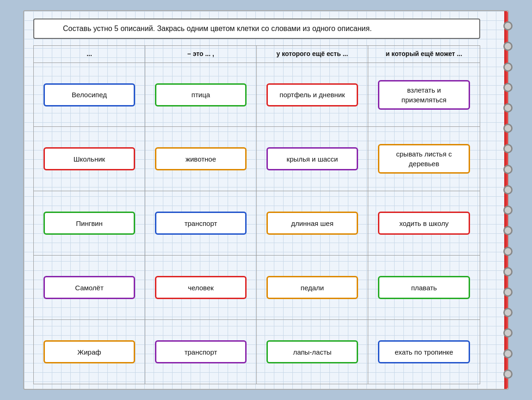 The width and height of the screenshot is (532, 400). Describe the element at coordinates (89, 159) in the screenshot. I see `word-card: Школьник` at that location.